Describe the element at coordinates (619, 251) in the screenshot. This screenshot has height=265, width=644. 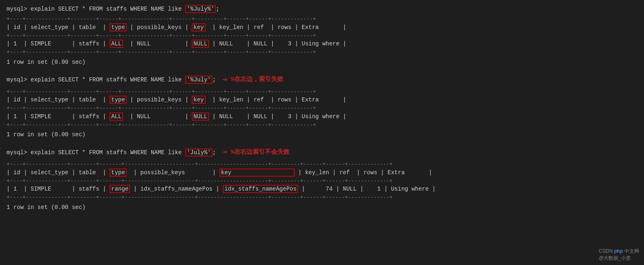
I see `watermark-php: php` at that location.